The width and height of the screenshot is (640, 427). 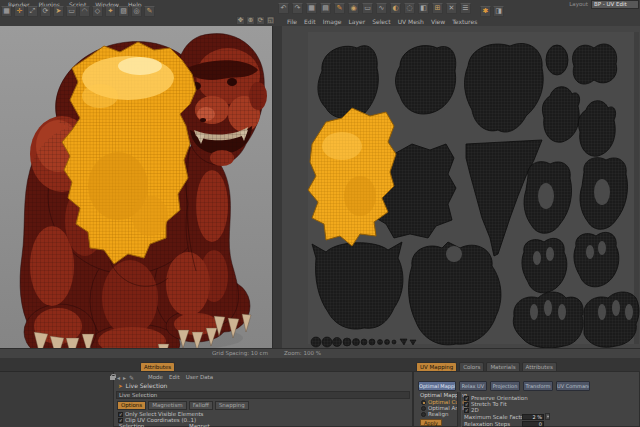 I want to click on paint-wizard-icon: ✱, so click(x=486, y=12).